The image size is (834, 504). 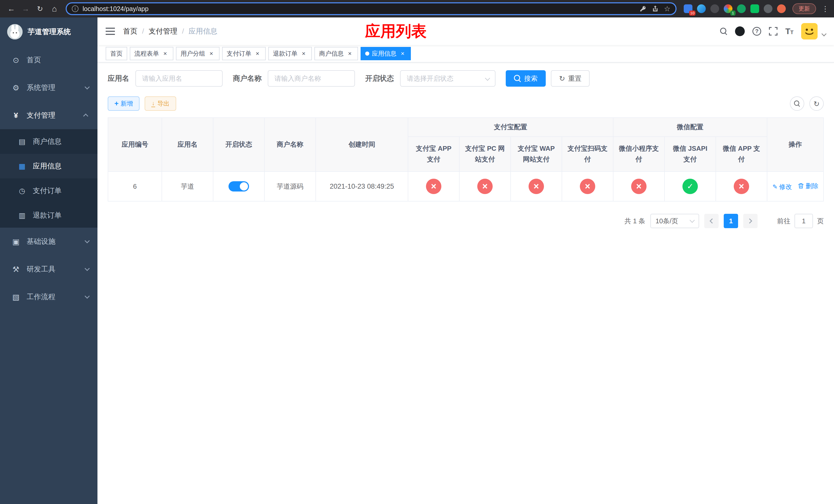 I want to click on sidebar-item-home: 首页, so click(x=49, y=60).